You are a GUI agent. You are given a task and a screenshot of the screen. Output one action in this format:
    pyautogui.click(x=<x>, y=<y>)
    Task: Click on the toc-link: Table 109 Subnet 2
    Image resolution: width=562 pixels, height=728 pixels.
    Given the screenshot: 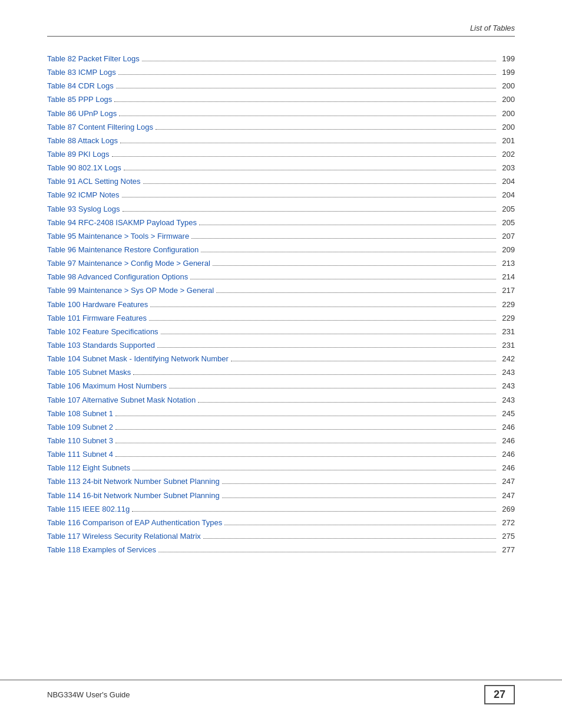 What is the action you would take?
    pyautogui.click(x=80, y=427)
    